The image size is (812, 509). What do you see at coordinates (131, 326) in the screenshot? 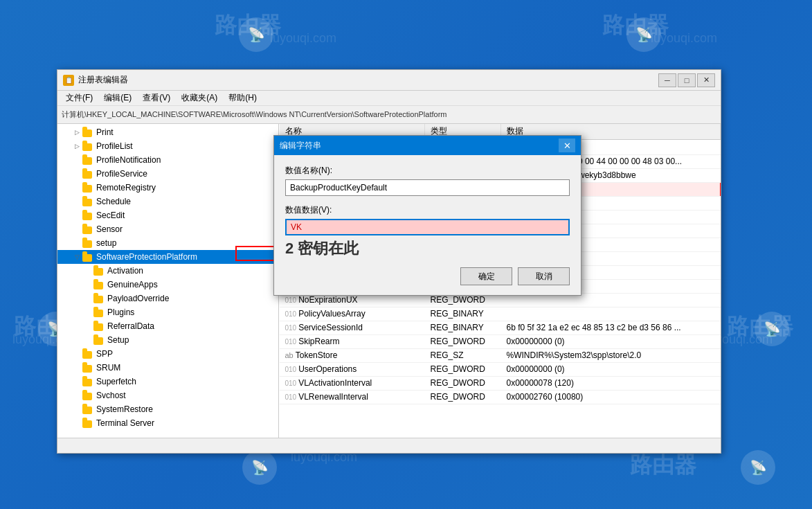
I see `tree-label: ReferralData` at bounding box center [131, 326].